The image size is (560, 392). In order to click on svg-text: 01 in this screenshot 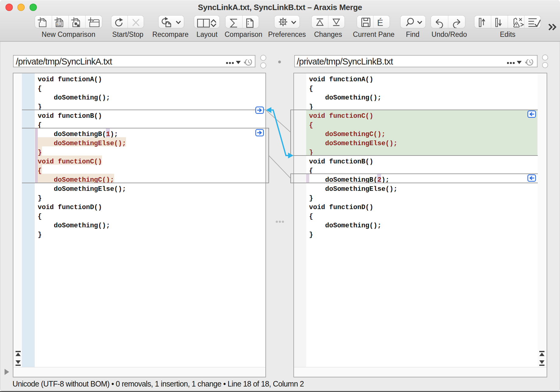, I will do `click(59, 24)`.